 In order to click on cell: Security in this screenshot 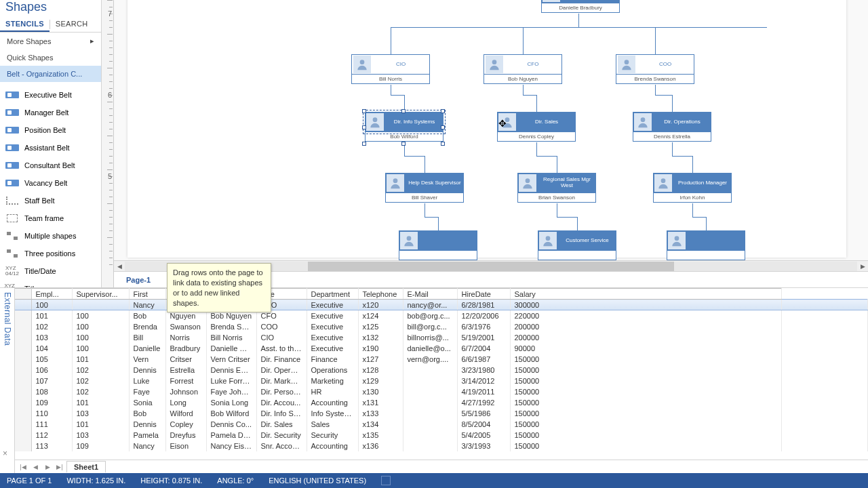, I will do `click(332, 435)`.